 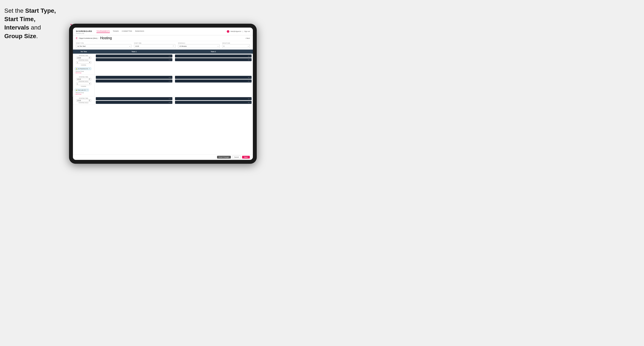 I want to click on start-time-chevron-icon: ⏱, so click(x=174, y=46).